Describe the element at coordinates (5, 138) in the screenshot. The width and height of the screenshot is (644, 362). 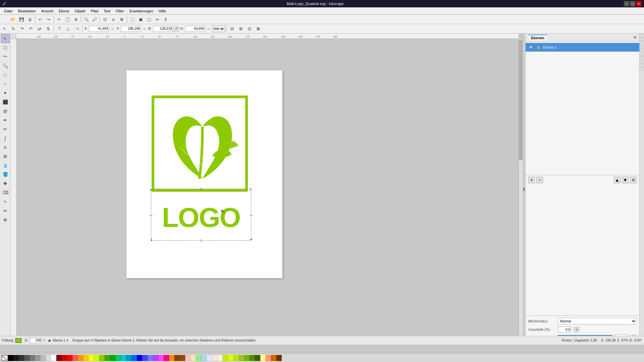
I see `calligraph-tool: ∫` at that location.